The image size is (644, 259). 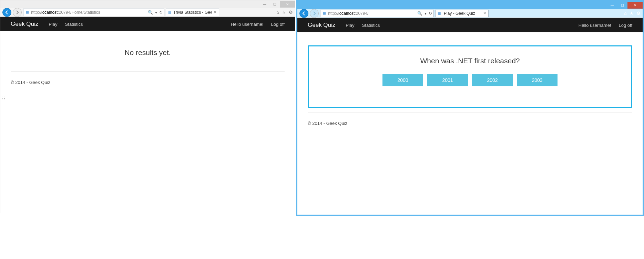 What do you see at coordinates (89, 12) in the screenshot?
I see `address-text: http://localhost:20794/Home/Statistics` at bounding box center [89, 12].